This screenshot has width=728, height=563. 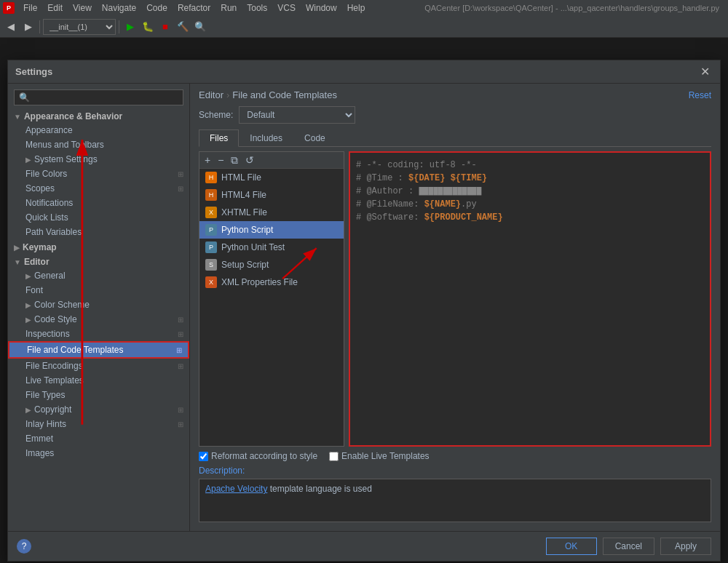 What do you see at coordinates (211, 212) in the screenshot?
I see `xhtml-file-icon: X` at bounding box center [211, 212].